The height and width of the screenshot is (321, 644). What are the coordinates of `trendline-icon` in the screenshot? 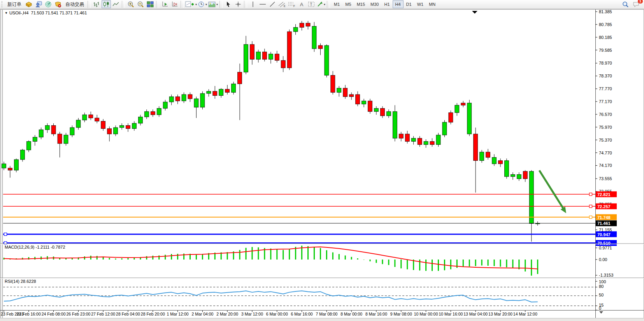 It's located at (272, 4).